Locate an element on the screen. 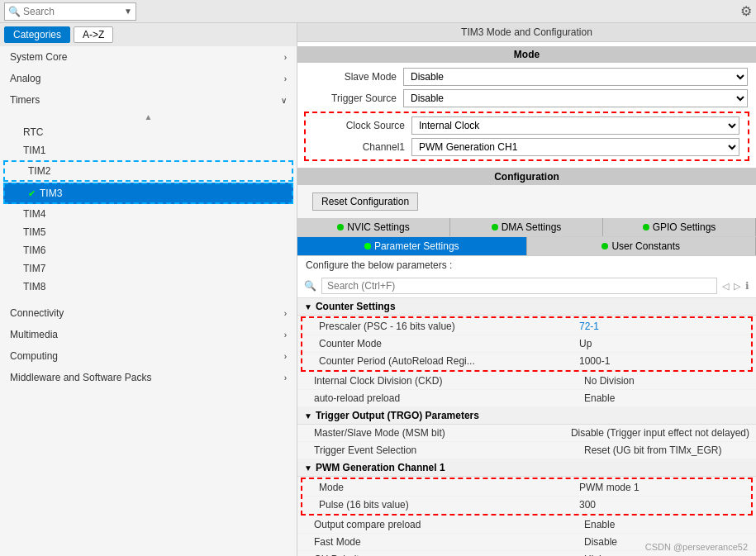  tab-categories: Categories is located at coordinates (37, 35).